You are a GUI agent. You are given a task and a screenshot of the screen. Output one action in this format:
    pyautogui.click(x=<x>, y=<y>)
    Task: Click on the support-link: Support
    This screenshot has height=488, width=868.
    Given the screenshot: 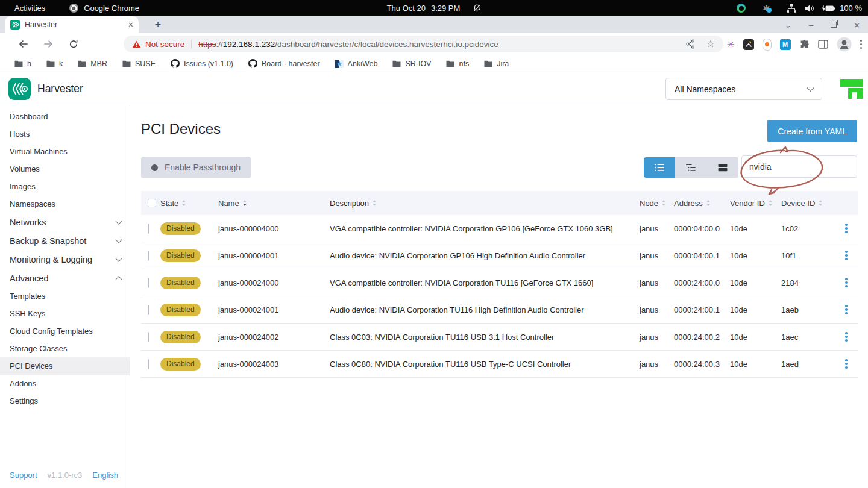 What is the action you would take?
    pyautogui.click(x=24, y=475)
    